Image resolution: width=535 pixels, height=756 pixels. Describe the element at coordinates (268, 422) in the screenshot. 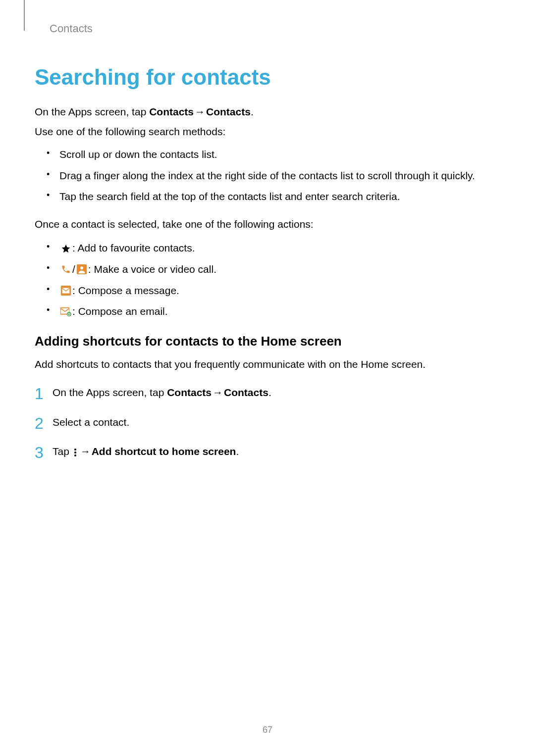

I see `step-2: 2 Select a contact.` at that location.